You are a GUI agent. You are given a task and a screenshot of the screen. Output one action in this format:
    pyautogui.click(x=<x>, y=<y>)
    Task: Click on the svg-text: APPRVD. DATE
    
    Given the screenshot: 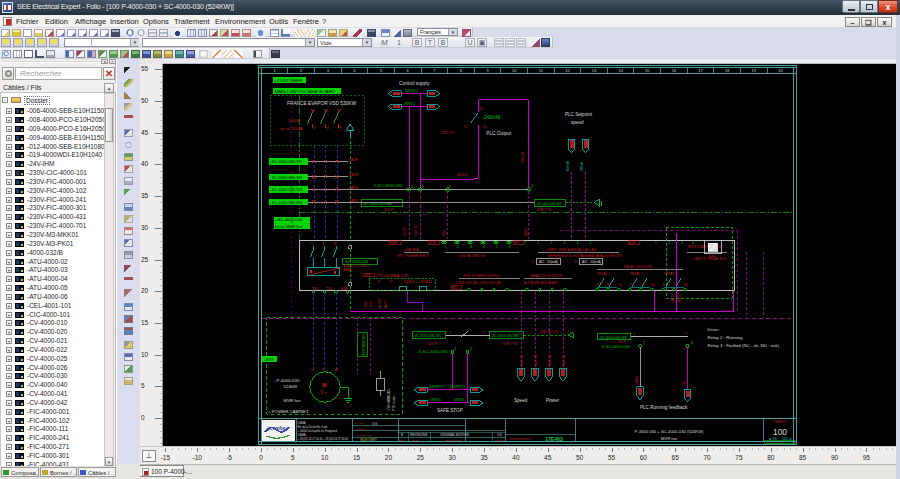 What is the action you would take?
    pyautogui.click(x=363, y=436)
    